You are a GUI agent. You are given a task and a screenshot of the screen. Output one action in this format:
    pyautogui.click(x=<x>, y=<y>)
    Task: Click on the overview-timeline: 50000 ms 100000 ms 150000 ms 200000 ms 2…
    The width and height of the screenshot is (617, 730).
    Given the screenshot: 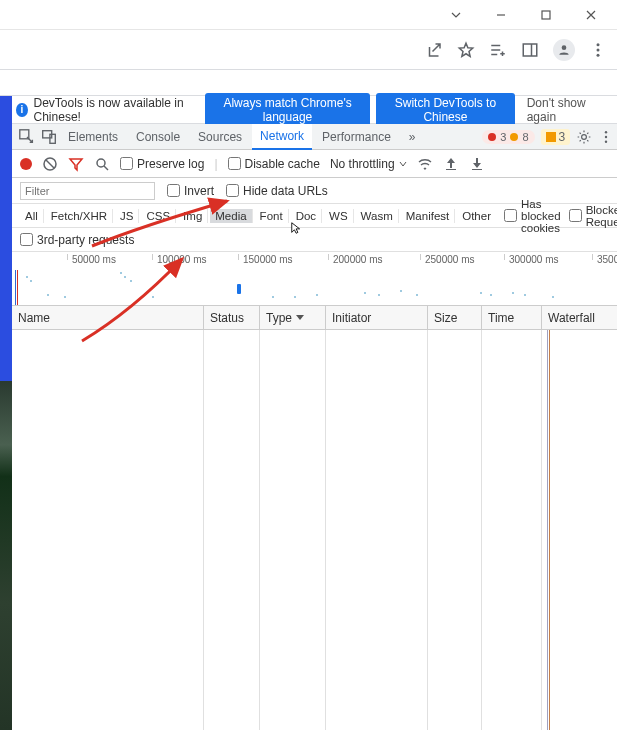 What is the action you would take?
    pyautogui.click(x=314, y=279)
    